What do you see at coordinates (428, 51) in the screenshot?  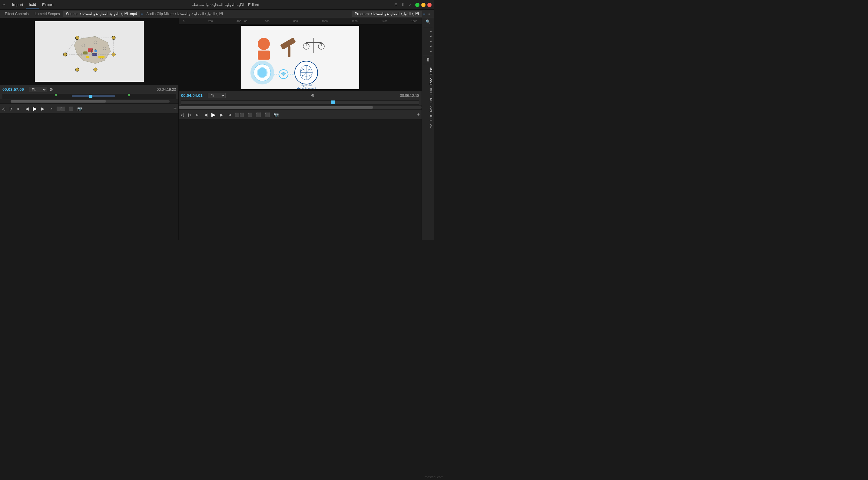 I see `panel-expand-5: >` at bounding box center [428, 51].